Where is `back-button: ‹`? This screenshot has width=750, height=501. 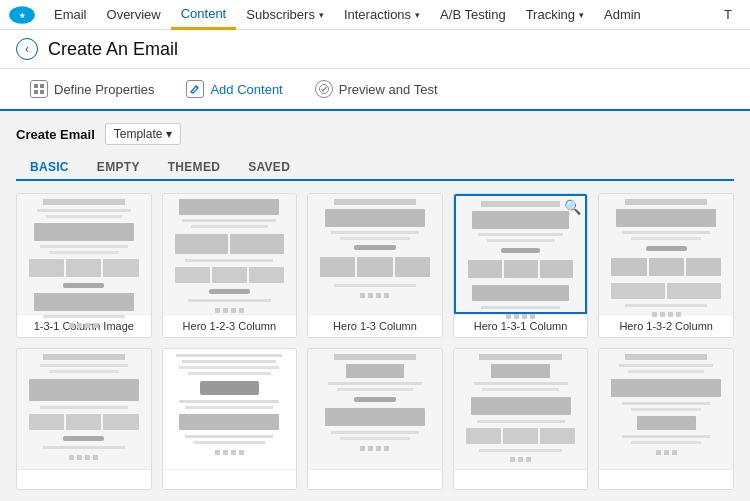 back-button: ‹ is located at coordinates (27, 49).